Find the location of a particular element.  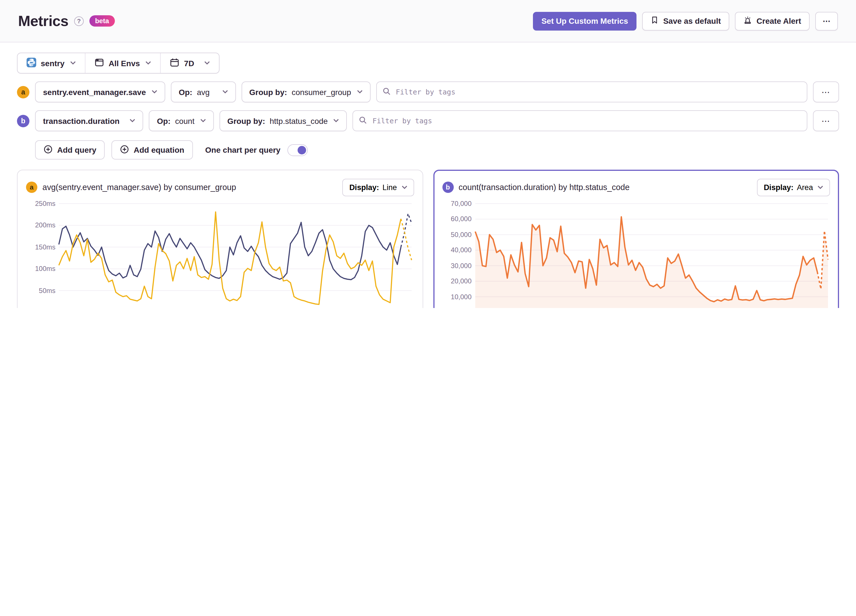

add-equation-label: Add equation is located at coordinates (159, 150).